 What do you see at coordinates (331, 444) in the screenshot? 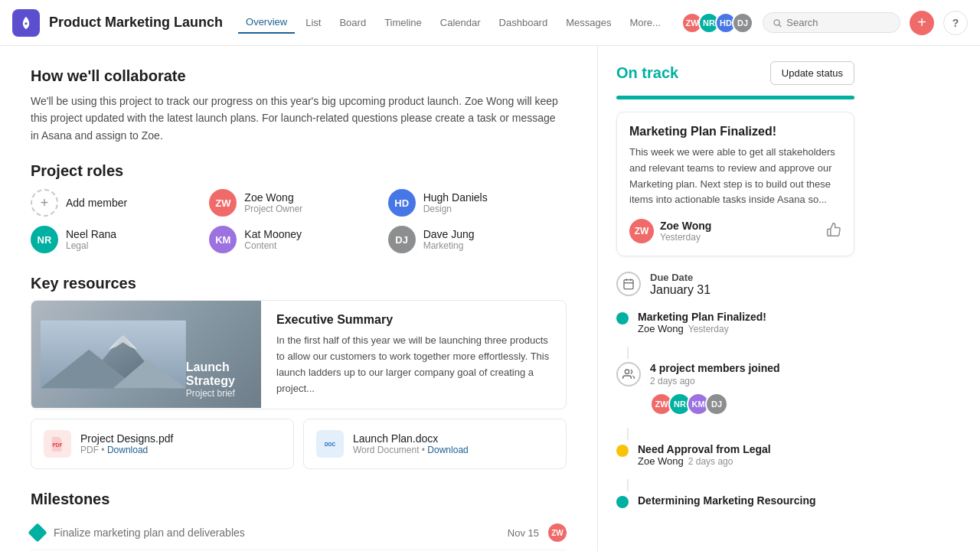
I see `svg-text: DOC` at bounding box center [331, 444].